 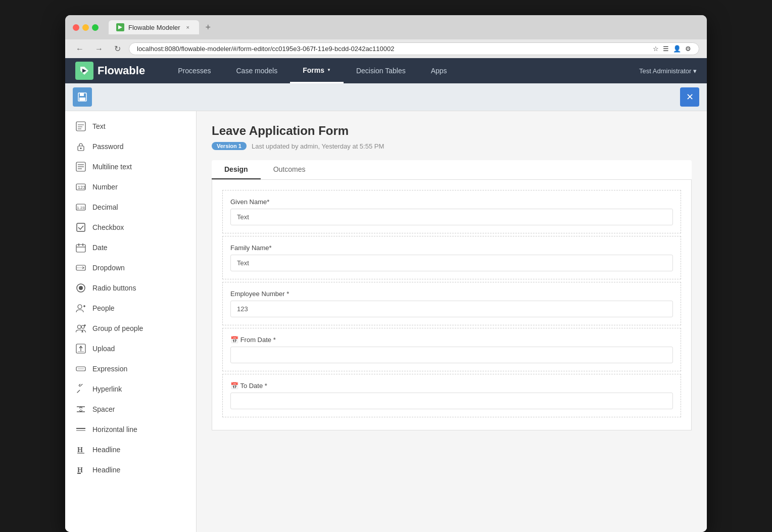 I want to click on sidebar-item-number: 123 Number, so click(x=130, y=187).